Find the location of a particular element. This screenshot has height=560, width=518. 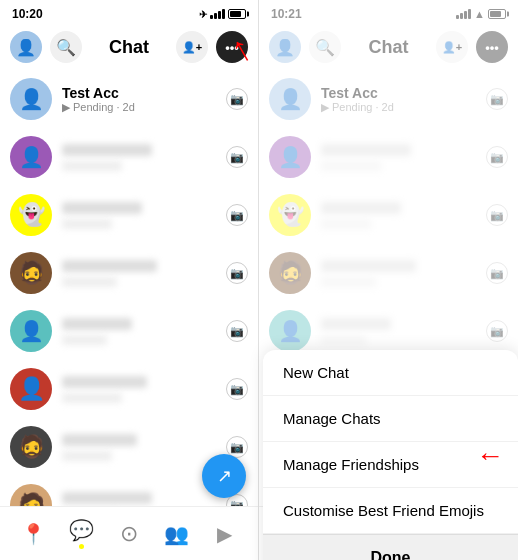

left-chat-item-6: 👤 📷 is located at coordinates (129, 389).